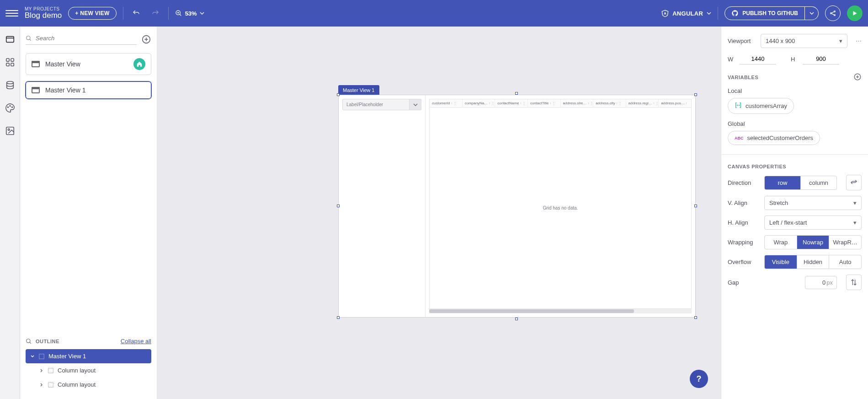 This screenshot has height=399, width=868. Describe the element at coordinates (89, 90) in the screenshot. I see `view-item-master-1: Master View 1` at that location.